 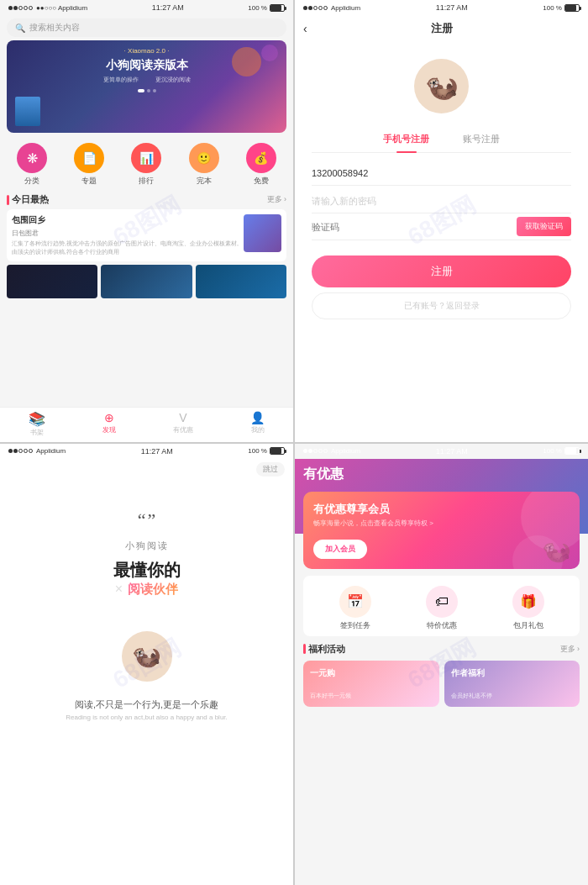 What do you see at coordinates (270, 53) in the screenshot?
I see `banner-deco2` at bounding box center [270, 53].